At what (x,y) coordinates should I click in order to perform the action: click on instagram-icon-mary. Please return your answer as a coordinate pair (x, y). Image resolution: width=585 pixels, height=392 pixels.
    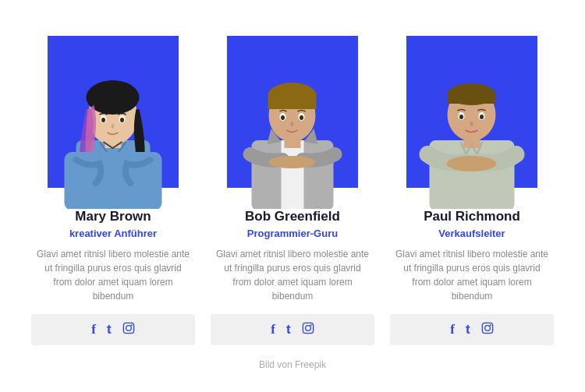
    Looking at the image, I should click on (129, 330).